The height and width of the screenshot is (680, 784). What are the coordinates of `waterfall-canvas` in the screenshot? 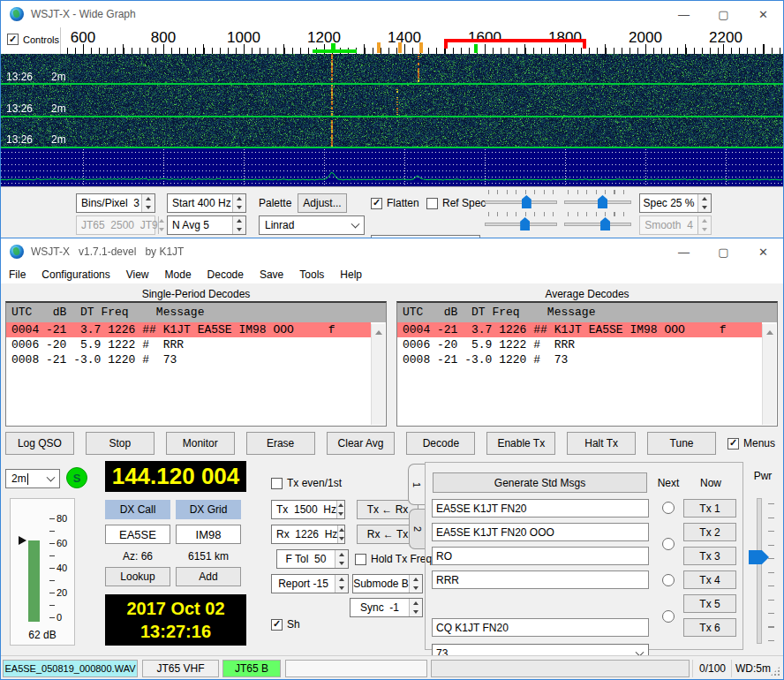 It's located at (392, 101).